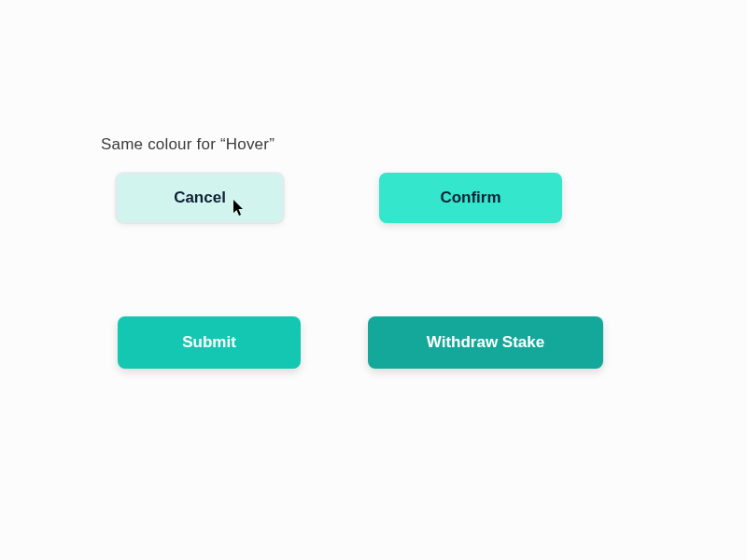 This screenshot has width=747, height=560. What do you see at coordinates (486, 343) in the screenshot?
I see `withdraw-stake-button: Withdraw Stake` at bounding box center [486, 343].